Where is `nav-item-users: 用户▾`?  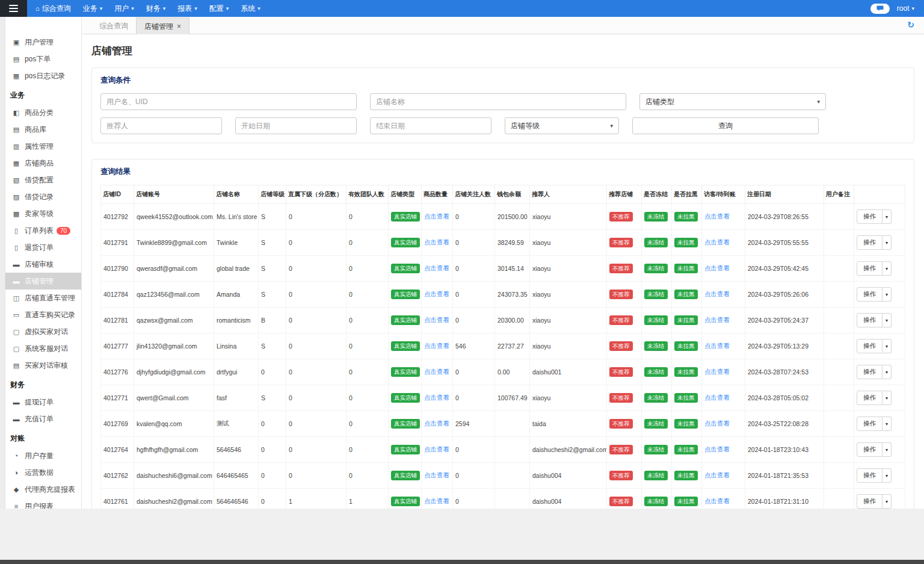
nav-item-users: 用户▾ is located at coordinates (124, 8).